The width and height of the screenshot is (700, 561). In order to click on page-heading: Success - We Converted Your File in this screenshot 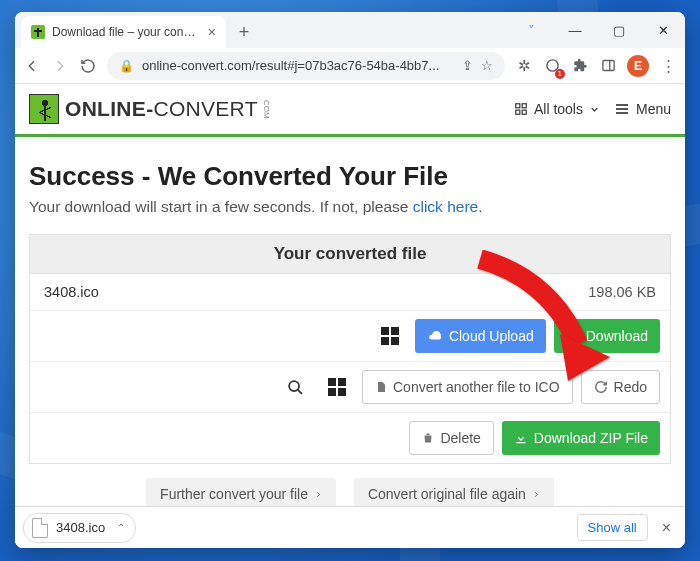, I will do `click(350, 176)`.